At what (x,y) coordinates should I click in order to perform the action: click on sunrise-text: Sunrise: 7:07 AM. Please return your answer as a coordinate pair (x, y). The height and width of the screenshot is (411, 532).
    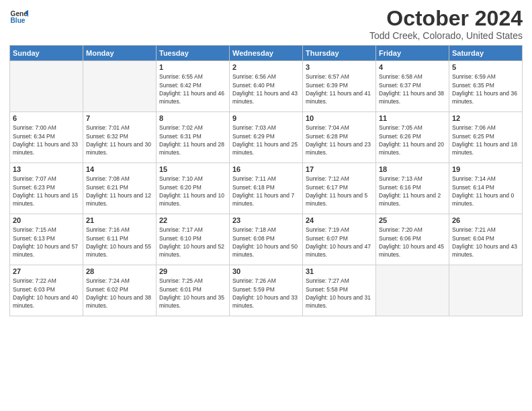
    Looking at the image, I should click on (35, 179).